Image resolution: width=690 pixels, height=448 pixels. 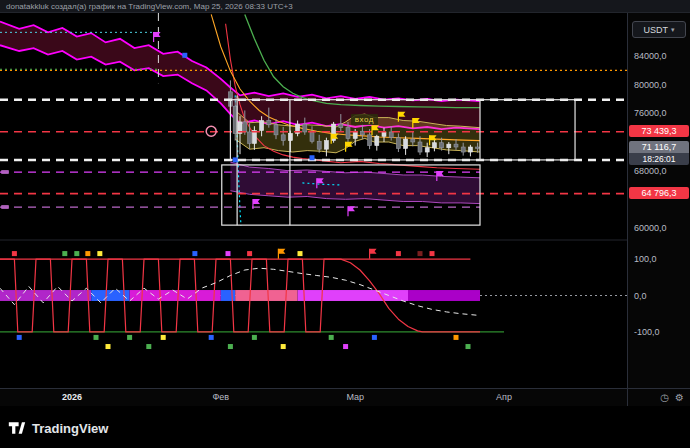 What do you see at coordinates (364, 120) in the screenshot?
I see `entry-annotation: вход` at bounding box center [364, 120].